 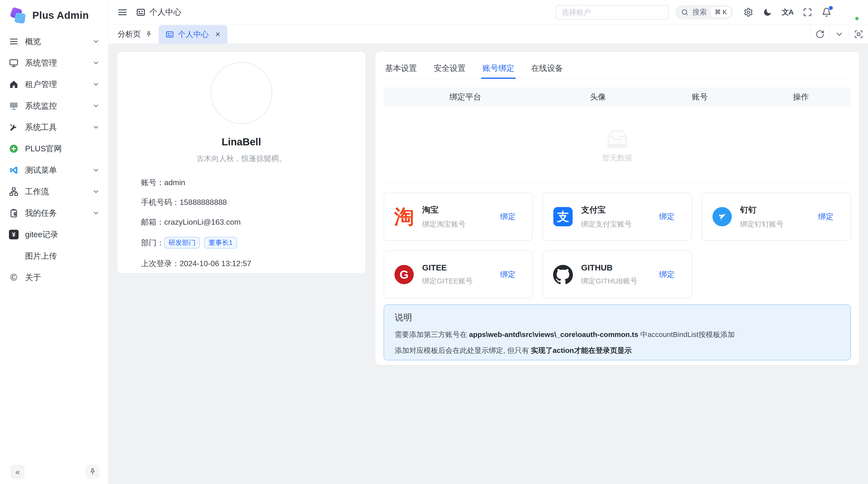 I want to click on column-header-platform: 绑定平台, so click(x=465, y=97).